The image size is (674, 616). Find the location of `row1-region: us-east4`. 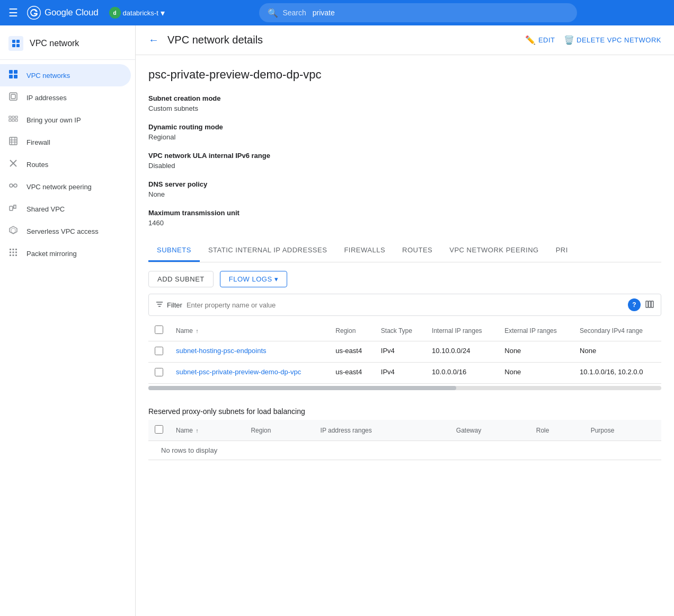

row1-region: us-east4 is located at coordinates (352, 352).